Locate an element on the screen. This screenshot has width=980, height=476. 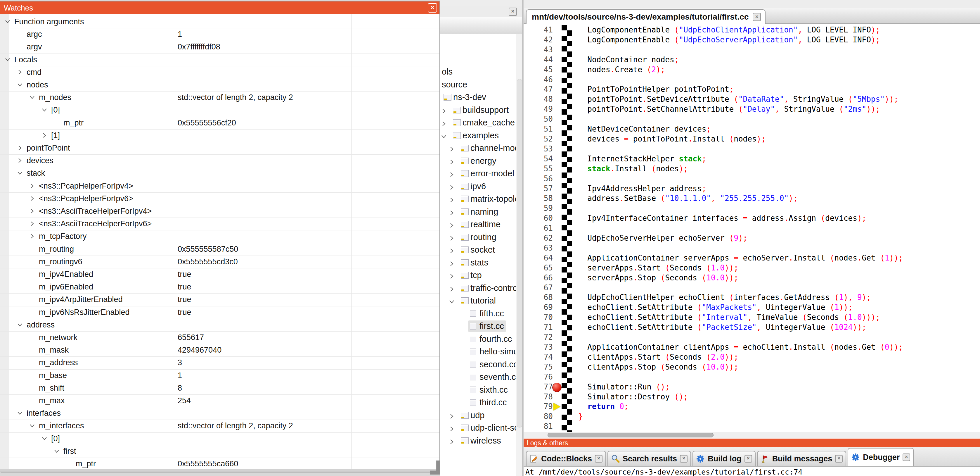
code-line-80: 80} is located at coordinates (752, 417).